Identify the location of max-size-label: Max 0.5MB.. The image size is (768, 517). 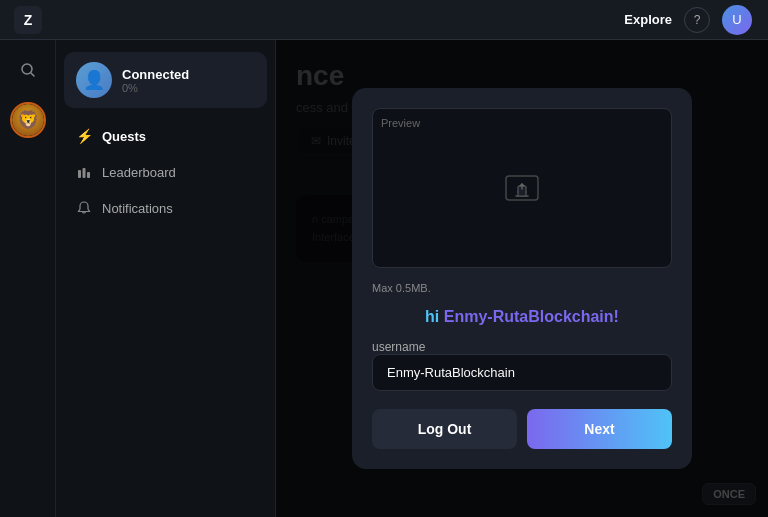
(522, 288).